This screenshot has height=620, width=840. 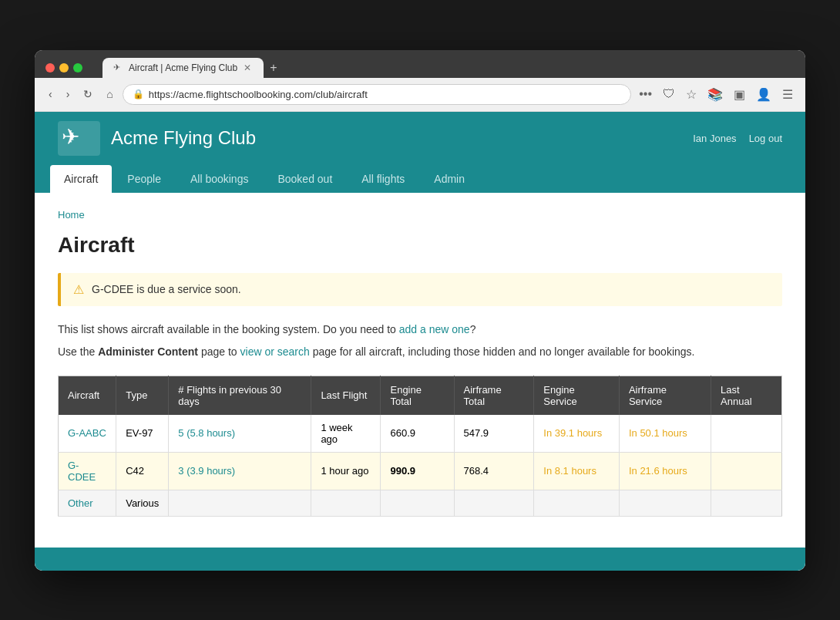 I want to click on table-row: G-CDEE C42 3 (3.9 hours) 1 hour ago 990.…, so click(x=421, y=470).